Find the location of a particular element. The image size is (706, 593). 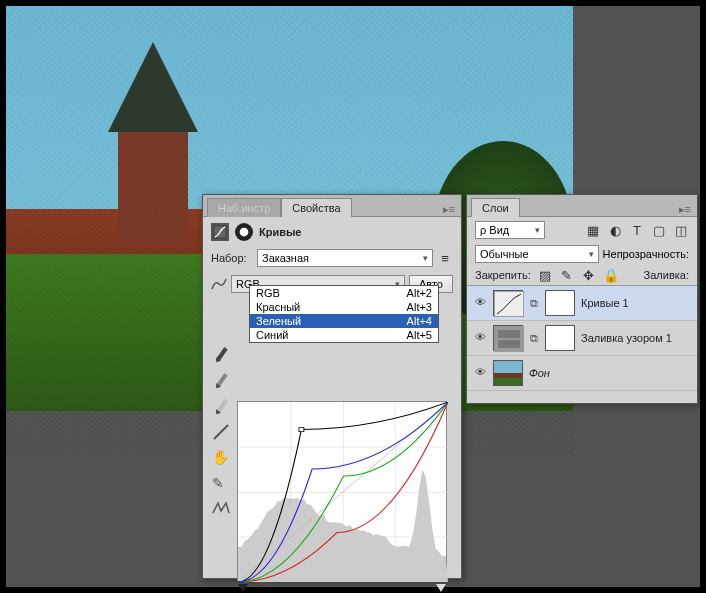

tab-properties: Свойства is located at coordinates (316, 208).